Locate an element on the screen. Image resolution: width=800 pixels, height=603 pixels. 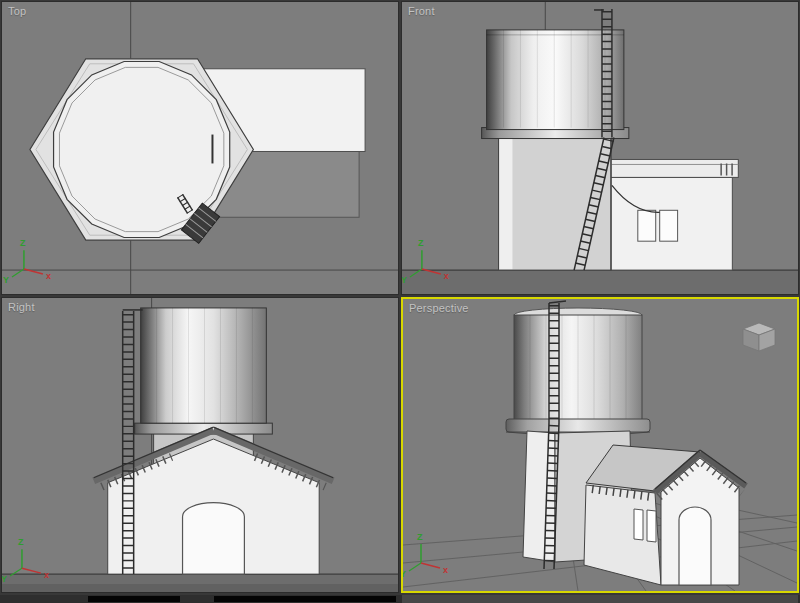
viewport-perspective-label: Perspective is located at coordinates (439, 308).